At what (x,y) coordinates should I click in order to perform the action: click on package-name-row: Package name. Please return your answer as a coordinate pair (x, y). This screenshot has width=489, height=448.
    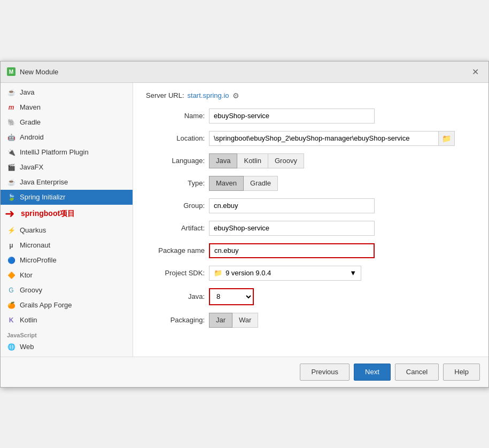
    Looking at the image, I should click on (311, 251).